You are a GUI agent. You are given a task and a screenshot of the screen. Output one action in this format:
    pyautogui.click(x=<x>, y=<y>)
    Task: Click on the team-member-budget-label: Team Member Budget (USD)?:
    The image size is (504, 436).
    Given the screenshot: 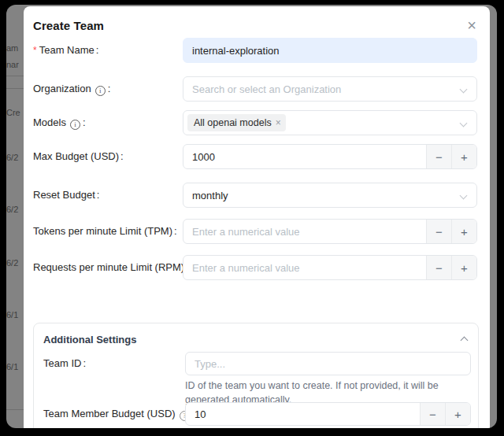 What is the action you would take?
    pyautogui.click(x=119, y=414)
    